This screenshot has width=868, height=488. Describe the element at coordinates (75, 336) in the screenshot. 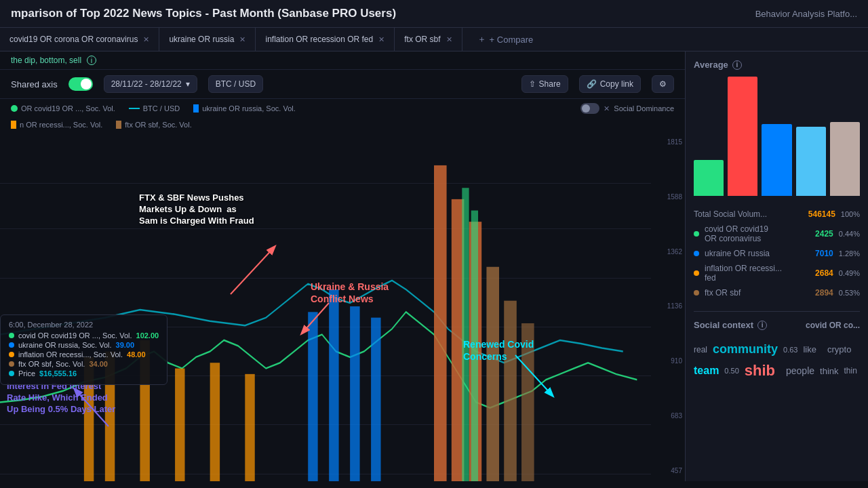

I see `tooltip-label-covid: covid OR covid19 OR ..., Soc. Vol.` at that location.